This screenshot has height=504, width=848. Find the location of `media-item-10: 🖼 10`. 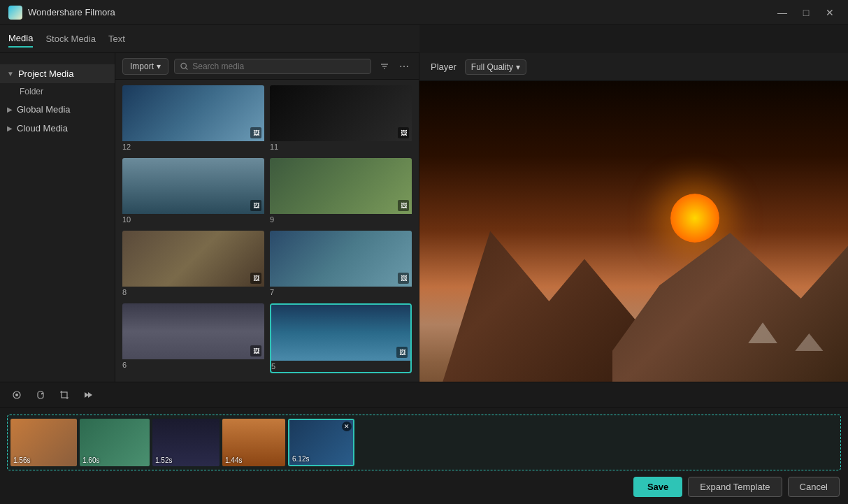

media-item-10: 🖼 10 is located at coordinates (193, 192).